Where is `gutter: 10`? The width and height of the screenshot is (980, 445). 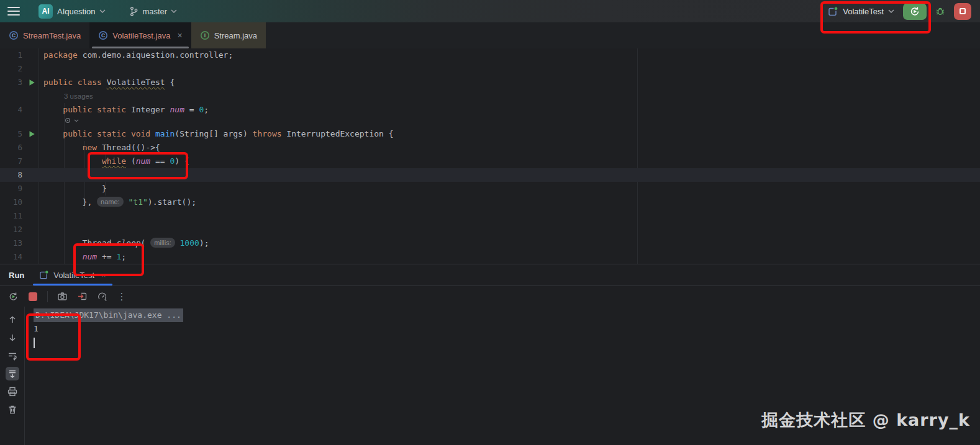 gutter: 10 is located at coordinates (19, 202).